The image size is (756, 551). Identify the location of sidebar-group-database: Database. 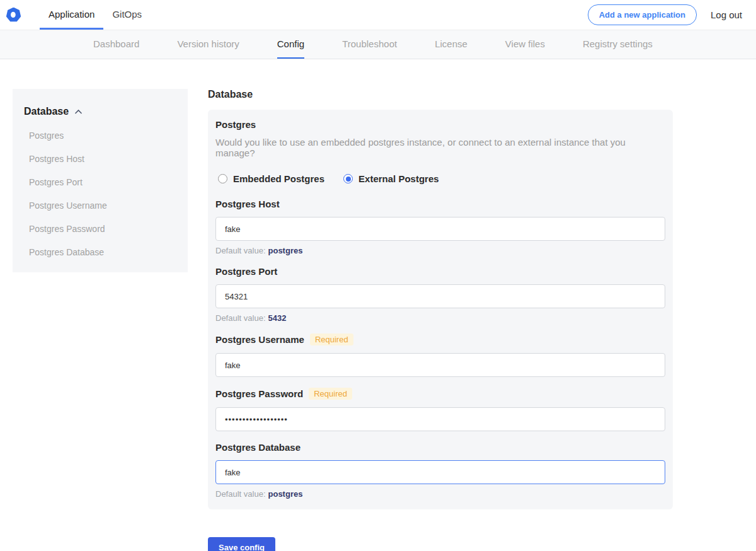
(100, 112).